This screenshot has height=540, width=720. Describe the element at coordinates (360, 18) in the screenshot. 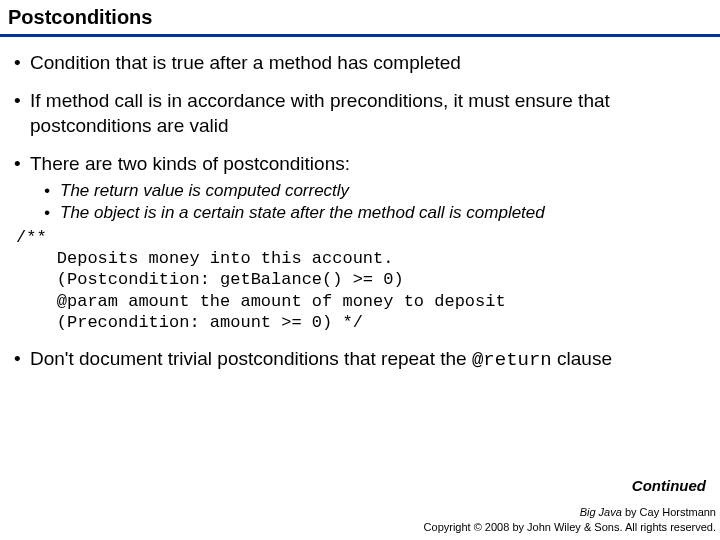

I see `slide-title: Postconditions` at that location.